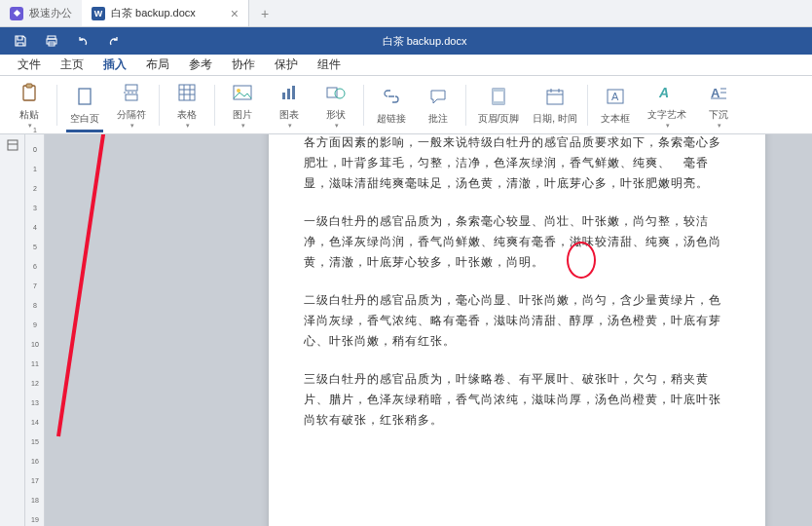  I want to click on ruler-tick: 17, so click(35, 481).